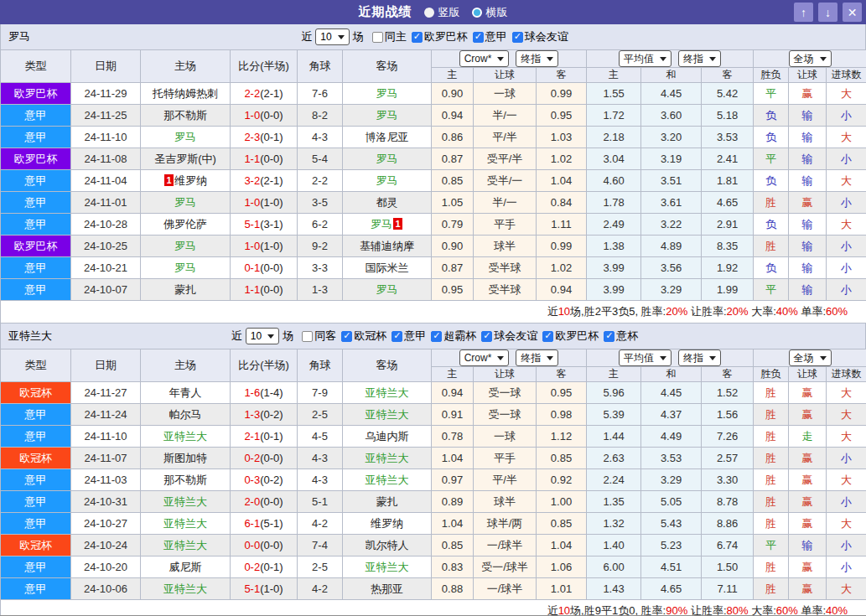 This screenshot has width=866, height=616. What do you see at coordinates (185, 290) in the screenshot?
I see `home-team-name: 蒙扎` at bounding box center [185, 290].